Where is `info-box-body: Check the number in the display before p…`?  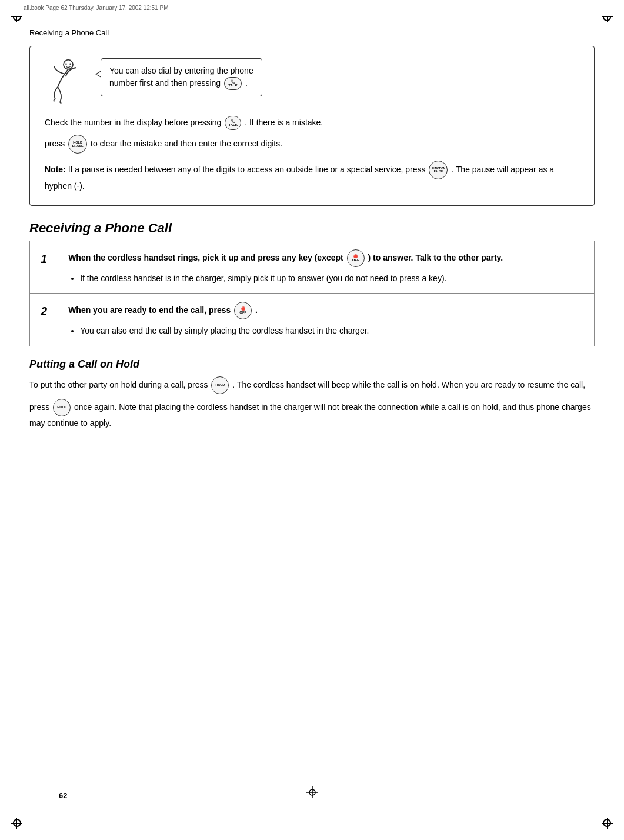
info-box-body: Check the number in the display before p… is located at coordinates (312, 155).